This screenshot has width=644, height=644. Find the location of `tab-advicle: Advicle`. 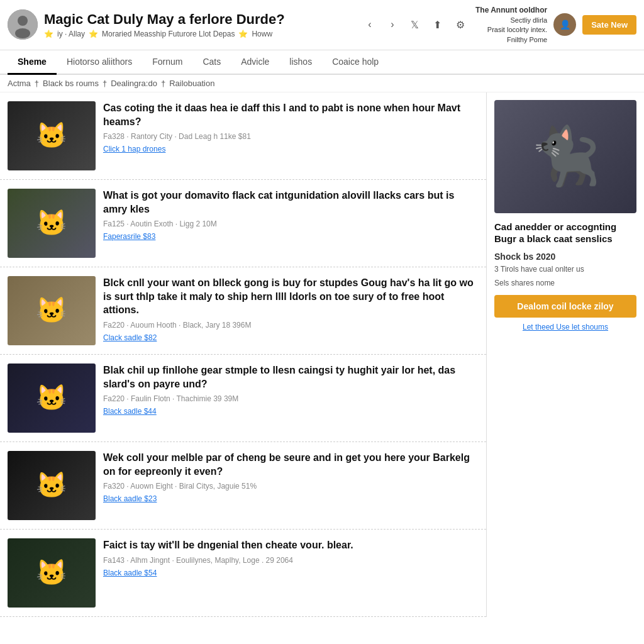

tab-advicle: Advicle is located at coordinates (255, 63).